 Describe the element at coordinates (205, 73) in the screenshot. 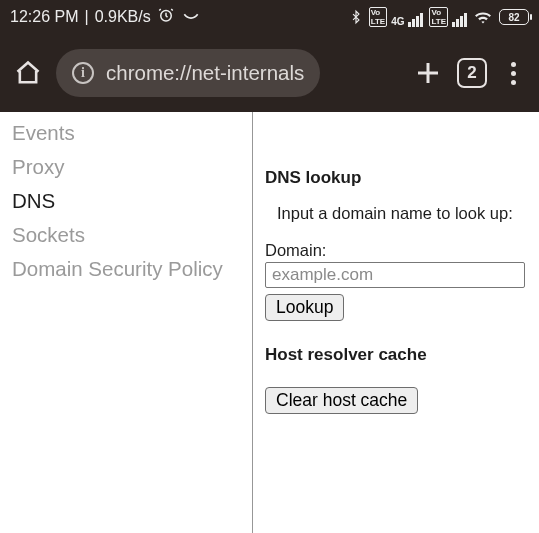

I see `omnibox-url: chrome://net-internals` at that location.